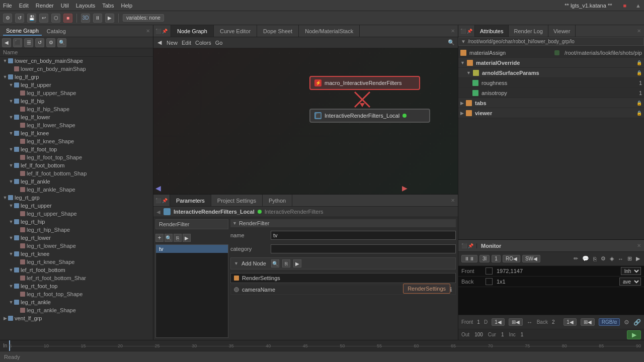 The image size is (644, 362). Describe the element at coordinates (551, 73) in the screenshot. I see `attr-arnold-surface: ▼ arnoldSurfaceParams 🔒` at that location.